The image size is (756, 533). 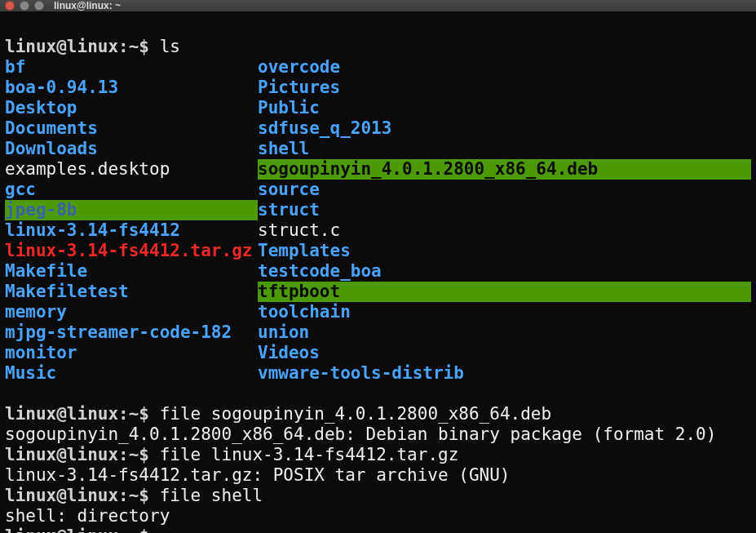 What do you see at coordinates (131, 189) in the screenshot?
I see `ls-entry: gcc` at bounding box center [131, 189].